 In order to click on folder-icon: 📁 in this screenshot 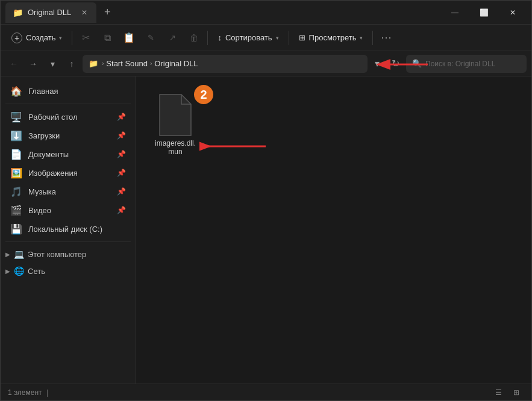, I will do `click(18, 13)`.